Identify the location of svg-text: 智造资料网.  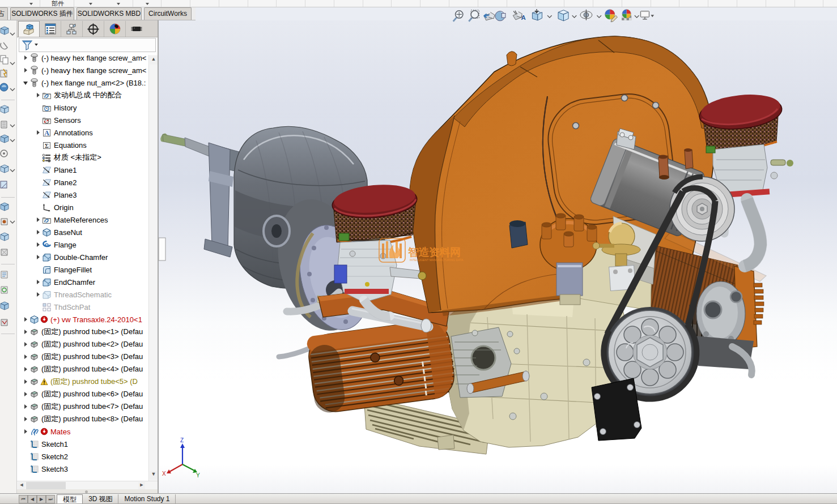
(434, 253).